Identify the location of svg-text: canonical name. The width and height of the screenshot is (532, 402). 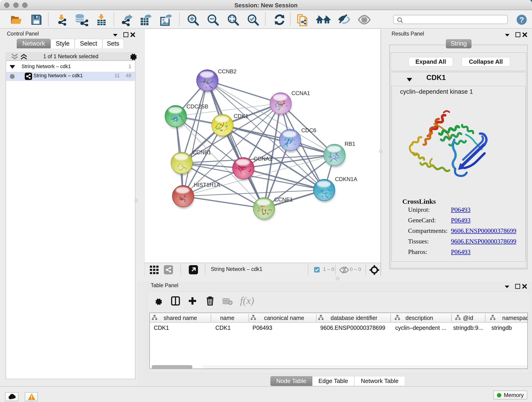
(284, 318).